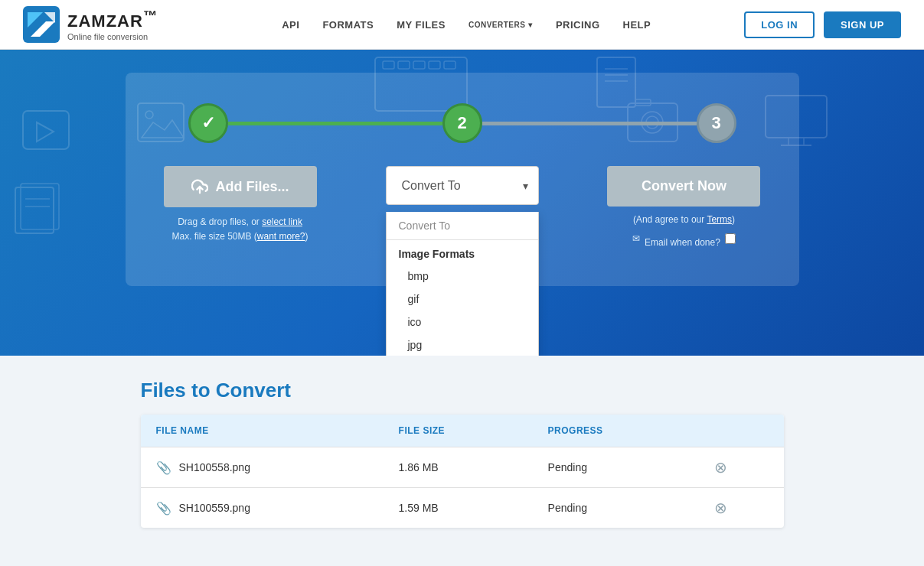  What do you see at coordinates (41, 24) in the screenshot?
I see `zamzar-logo-icon` at bounding box center [41, 24].